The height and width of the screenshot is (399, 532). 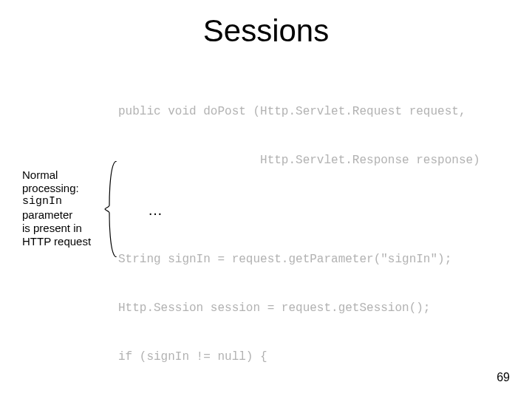 I want to click on code-line: String signIn = request.getParameter("si…, so click(x=318, y=259).